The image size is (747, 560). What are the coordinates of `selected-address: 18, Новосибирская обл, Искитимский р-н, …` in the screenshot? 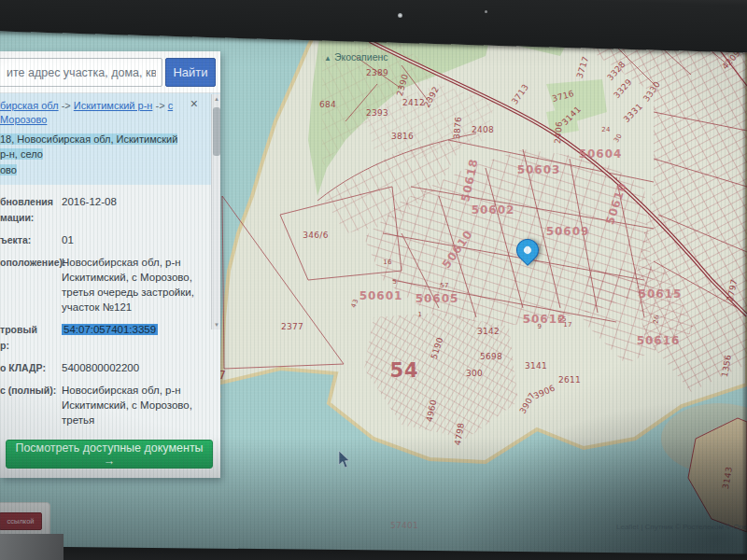 It's located at (106, 155).